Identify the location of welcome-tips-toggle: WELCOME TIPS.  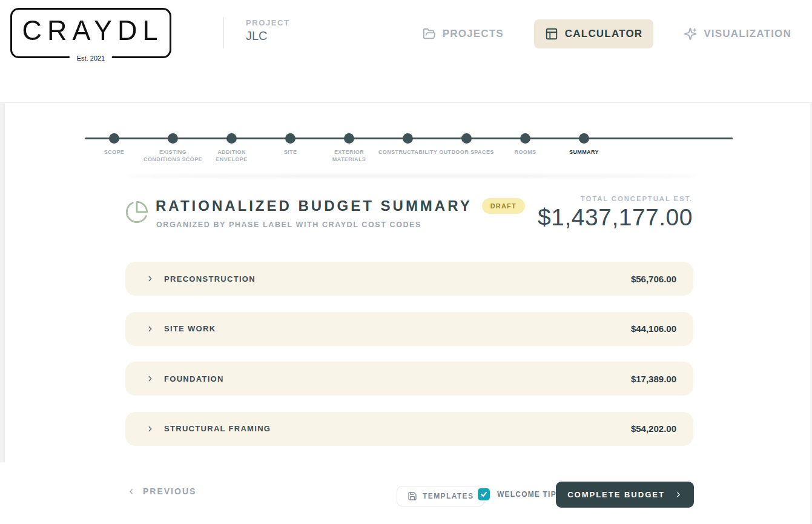
(520, 494).